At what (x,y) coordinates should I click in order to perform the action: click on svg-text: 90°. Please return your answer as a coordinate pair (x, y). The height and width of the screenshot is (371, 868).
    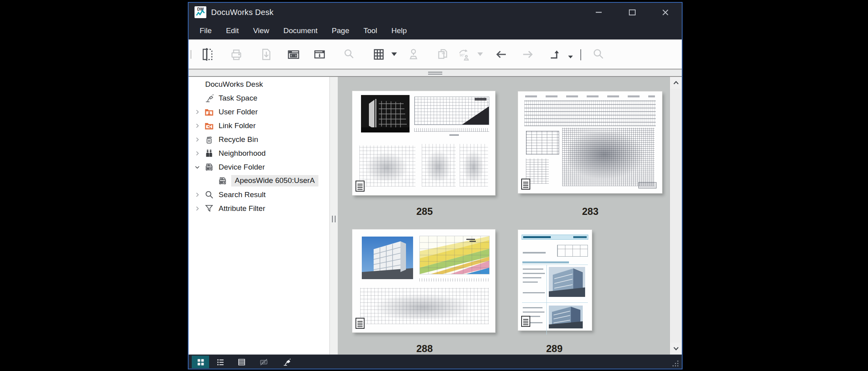
    Looking at the image, I should click on (462, 55).